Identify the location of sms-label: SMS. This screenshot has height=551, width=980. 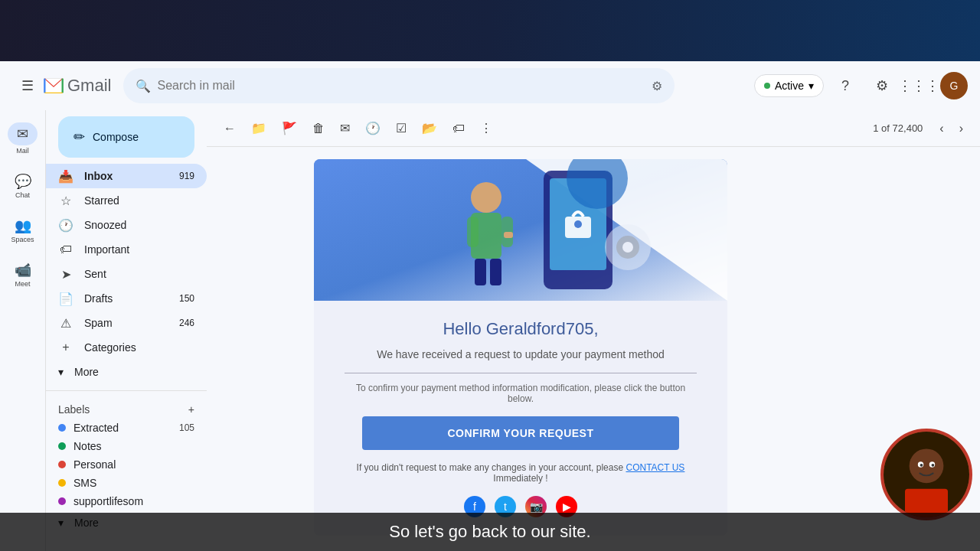
(85, 483).